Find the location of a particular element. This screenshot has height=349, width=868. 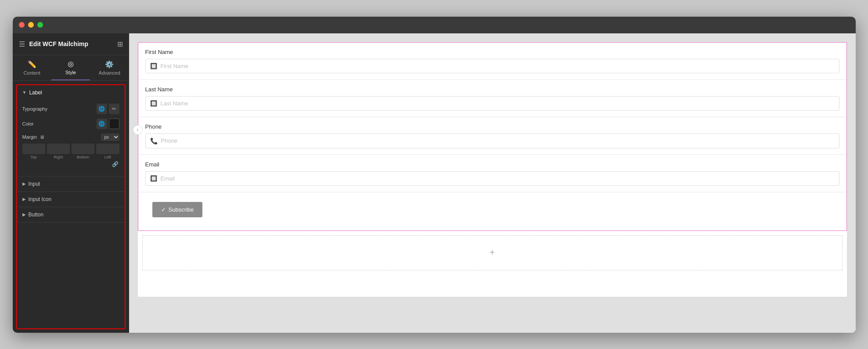

toggle-panel-button: ‹ is located at coordinates (138, 130).